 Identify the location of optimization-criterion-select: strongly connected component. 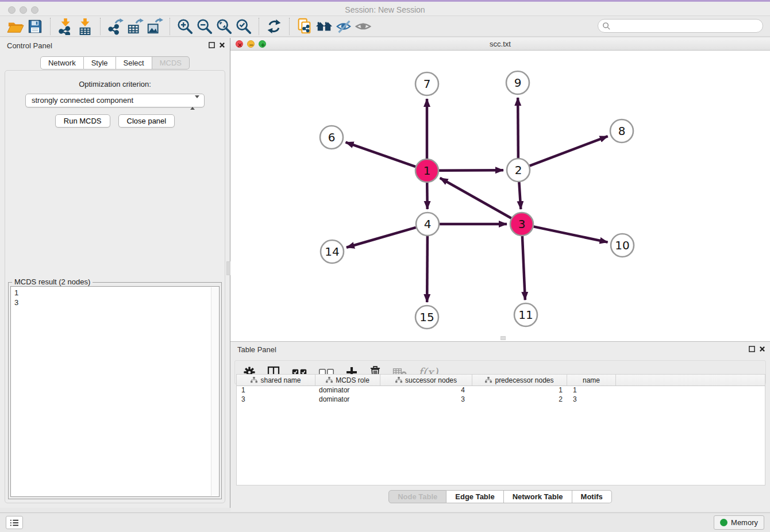
(115, 101).